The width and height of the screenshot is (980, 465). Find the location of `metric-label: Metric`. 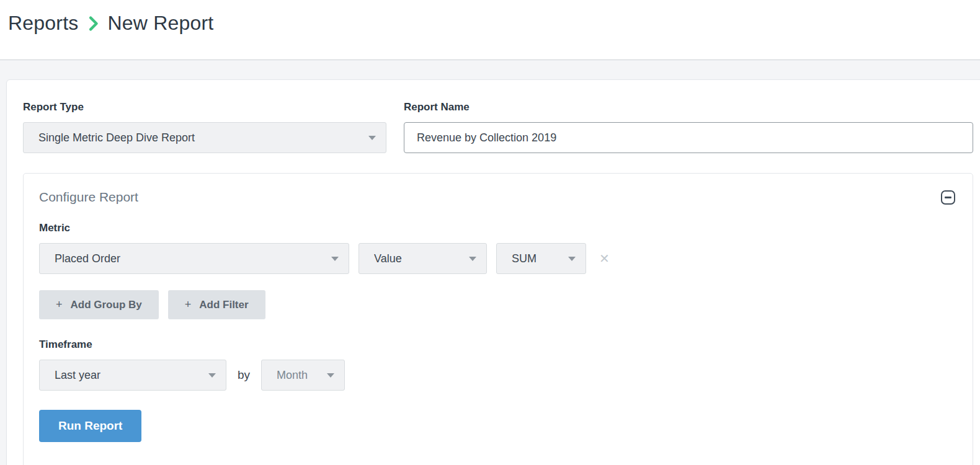

metric-label: Metric is located at coordinates (497, 228).